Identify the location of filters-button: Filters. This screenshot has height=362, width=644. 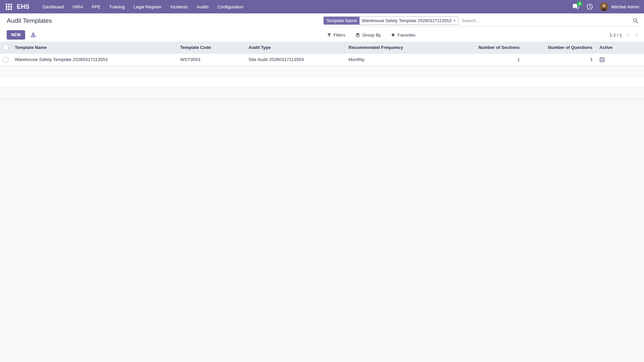
(336, 35).